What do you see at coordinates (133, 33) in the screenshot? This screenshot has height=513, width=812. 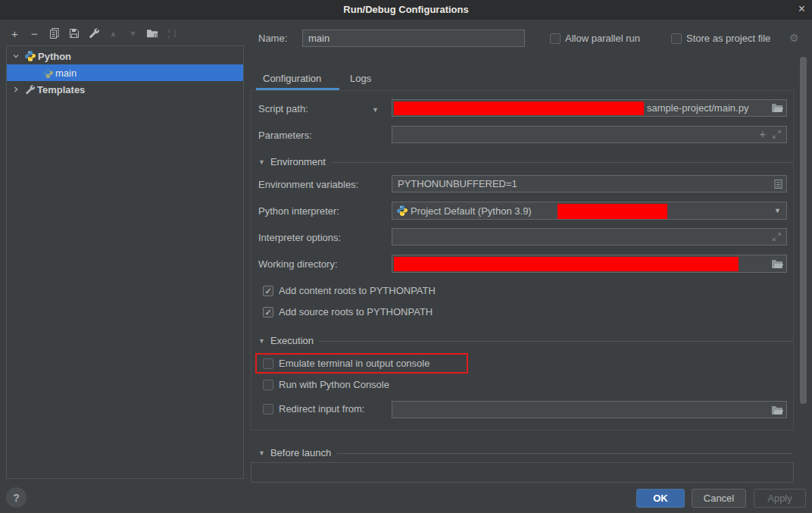 I see `move-down-icon: ▼` at bounding box center [133, 33].